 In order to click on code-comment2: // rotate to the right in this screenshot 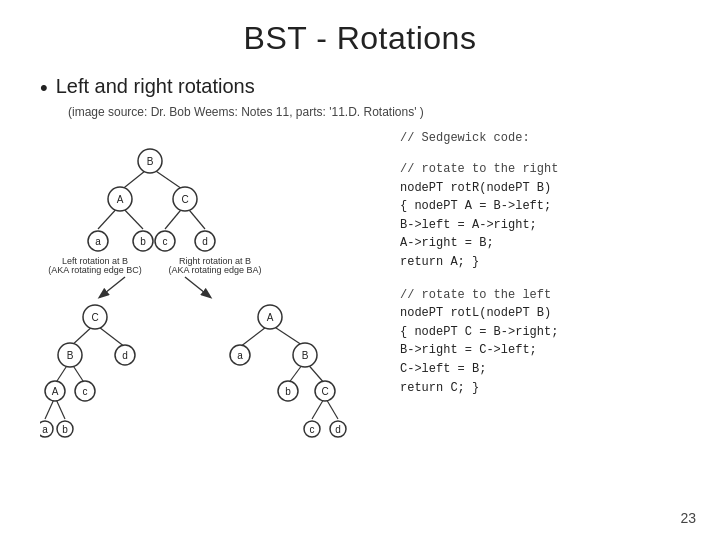, I will do `click(479, 169)`.